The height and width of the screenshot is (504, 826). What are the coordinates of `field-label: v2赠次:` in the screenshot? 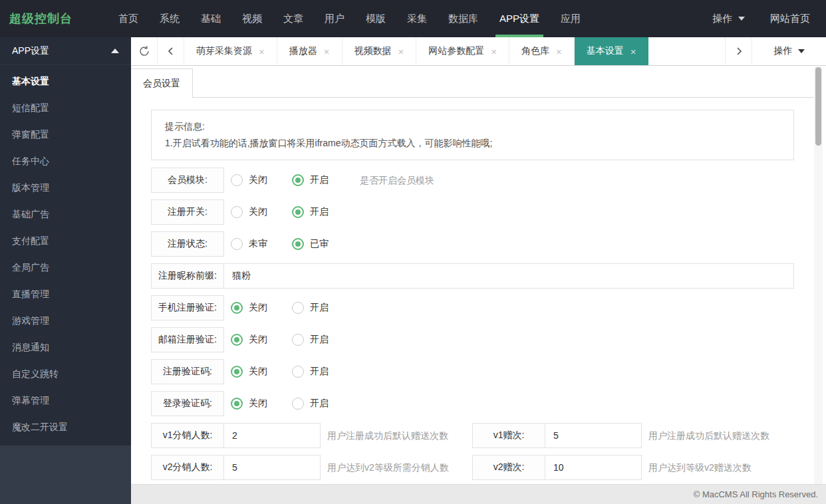 It's located at (509, 467).